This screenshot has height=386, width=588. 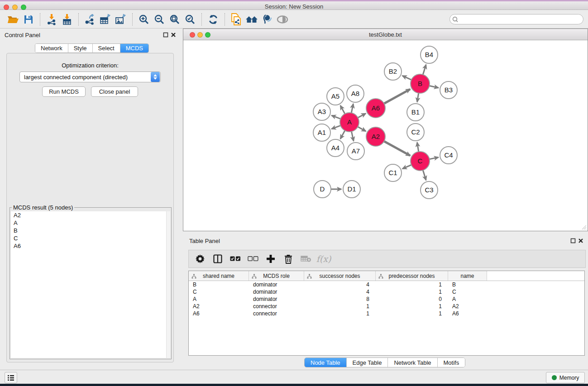 What do you see at coordinates (468, 314) in the screenshot?
I see `table-cell: A6` at bounding box center [468, 314].